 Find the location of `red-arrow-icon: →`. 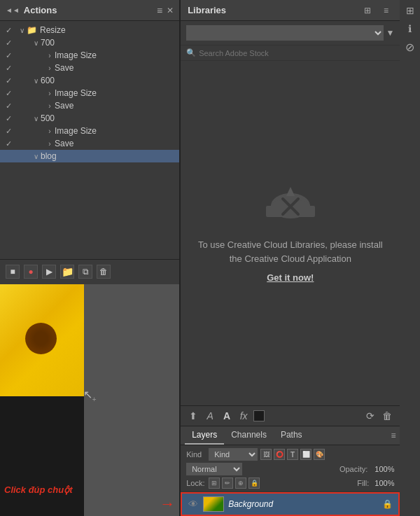

red-arrow-icon: → is located at coordinates (167, 504).